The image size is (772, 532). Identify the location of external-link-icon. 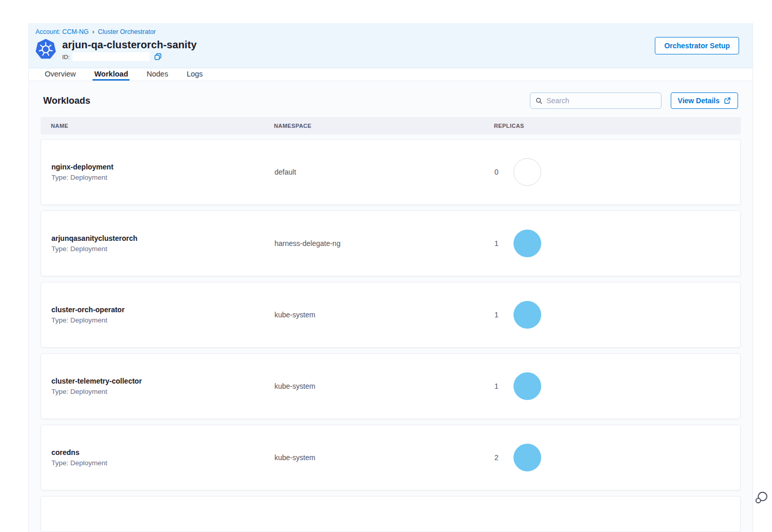
(727, 101).